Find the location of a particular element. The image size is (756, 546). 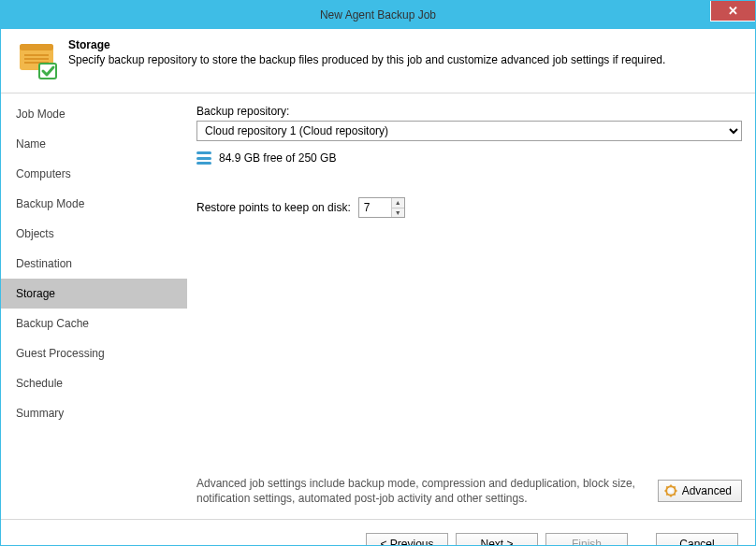

advanced-button-label: Advanced is located at coordinates (707, 491).